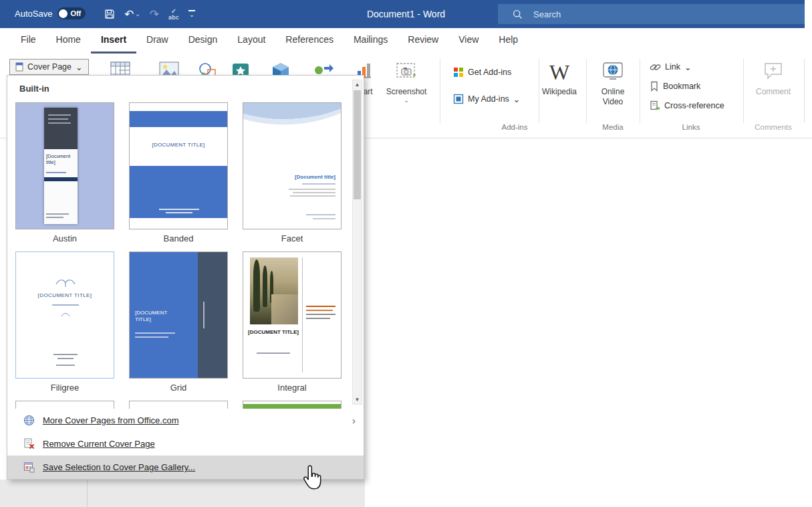 Image resolution: width=812 pixels, height=507 pixels. What do you see at coordinates (309, 41) in the screenshot?
I see `tab-references: References` at bounding box center [309, 41].